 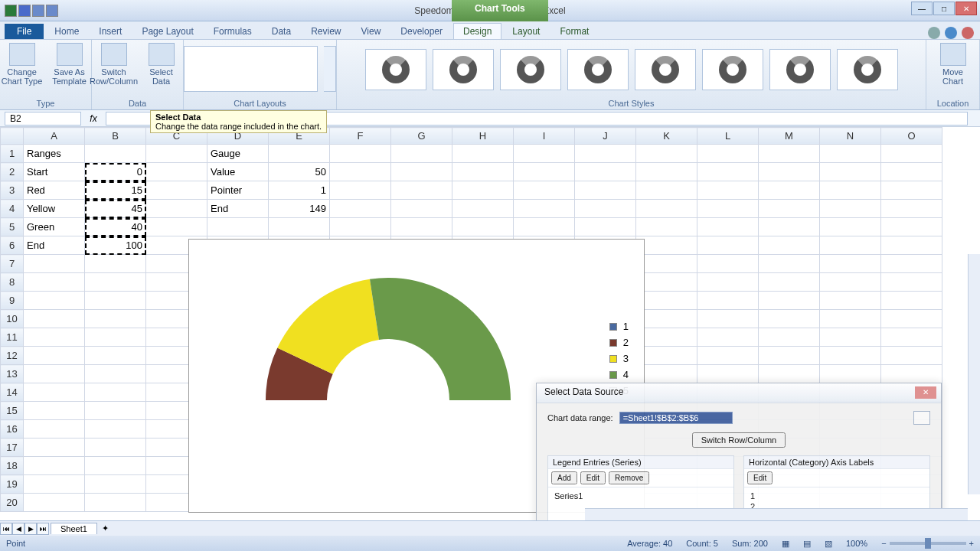 What do you see at coordinates (12, 227) in the screenshot?
I see `row-header: 5` at bounding box center [12, 227].